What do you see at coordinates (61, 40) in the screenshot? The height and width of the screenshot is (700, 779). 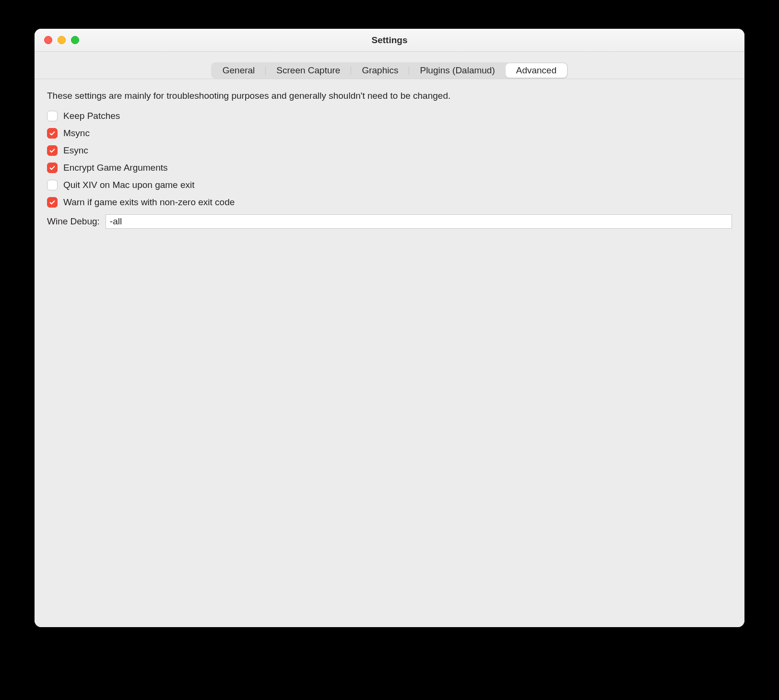 I see `minimize-button` at bounding box center [61, 40].